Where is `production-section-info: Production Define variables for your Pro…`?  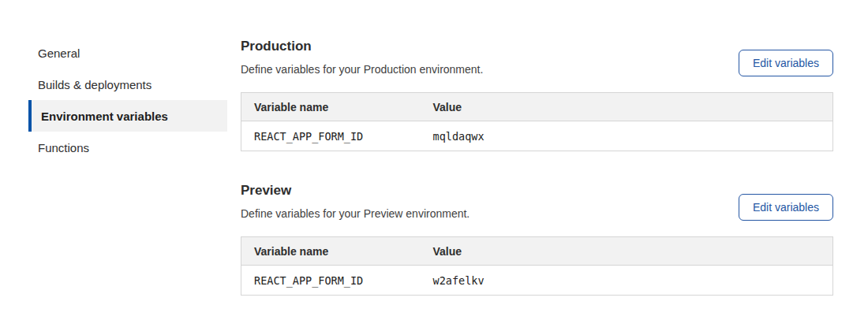
production-section-info: Production Define variables for your Pro… is located at coordinates (361, 57).